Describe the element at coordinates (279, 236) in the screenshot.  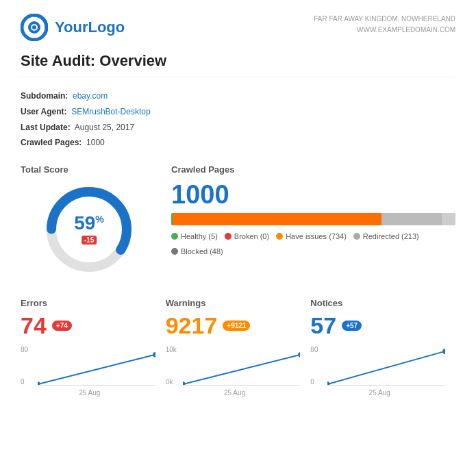
I see `legend-dot-issues` at that location.